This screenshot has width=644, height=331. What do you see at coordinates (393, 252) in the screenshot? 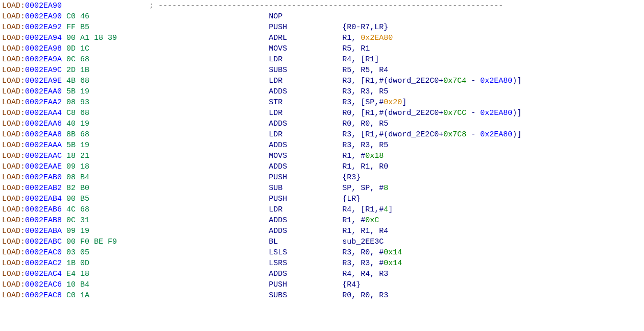
I see `operand-part: 0x14` at bounding box center [393, 252].